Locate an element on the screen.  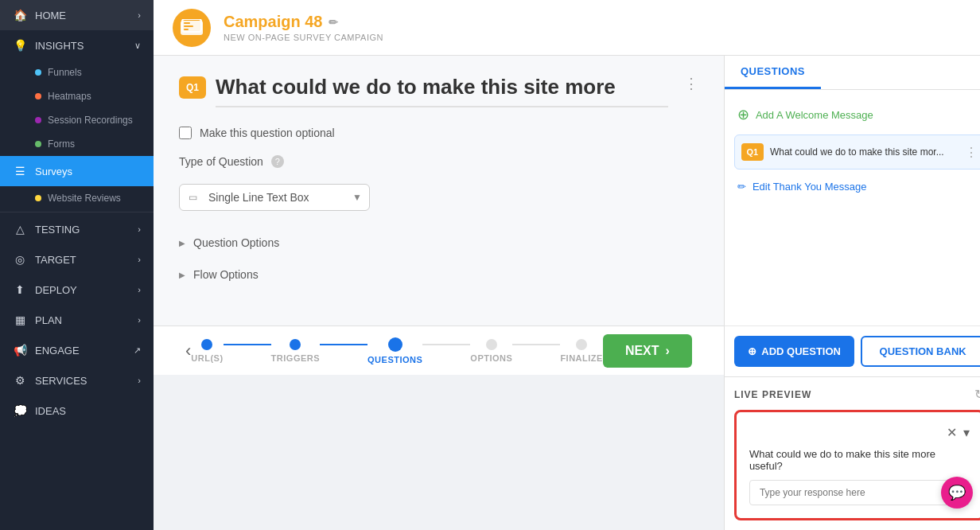
surveys-icon: ☰ is located at coordinates (20, 171).